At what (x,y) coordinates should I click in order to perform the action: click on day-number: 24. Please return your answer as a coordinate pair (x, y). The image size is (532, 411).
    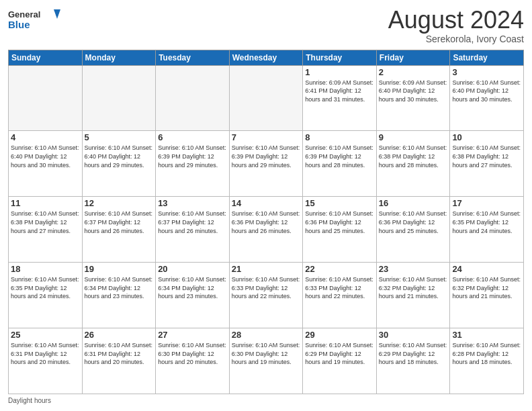
    Looking at the image, I should click on (486, 269).